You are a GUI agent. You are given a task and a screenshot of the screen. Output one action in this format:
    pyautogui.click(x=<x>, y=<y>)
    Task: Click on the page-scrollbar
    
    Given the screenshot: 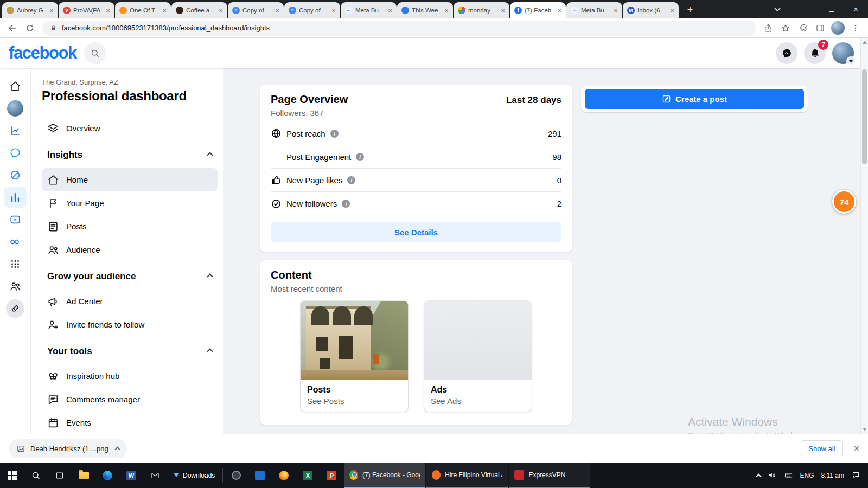 What is the action you would take?
    pyautogui.click(x=864, y=236)
    